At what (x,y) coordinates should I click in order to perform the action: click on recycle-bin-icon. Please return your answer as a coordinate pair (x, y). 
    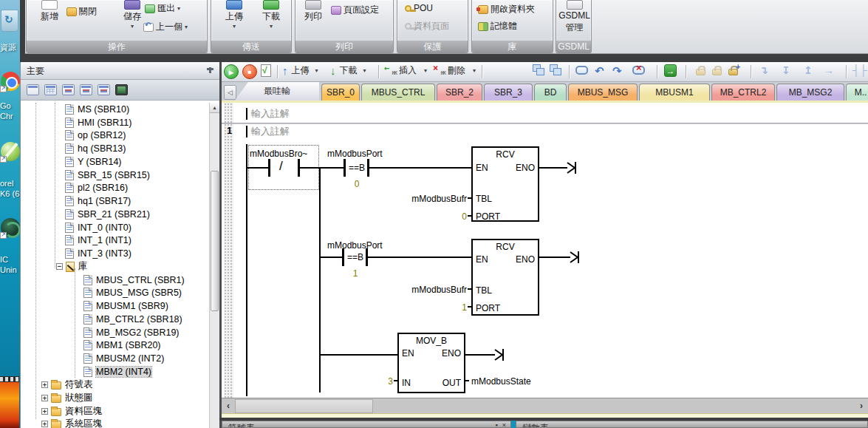
    Looking at the image, I should click on (10, 21).